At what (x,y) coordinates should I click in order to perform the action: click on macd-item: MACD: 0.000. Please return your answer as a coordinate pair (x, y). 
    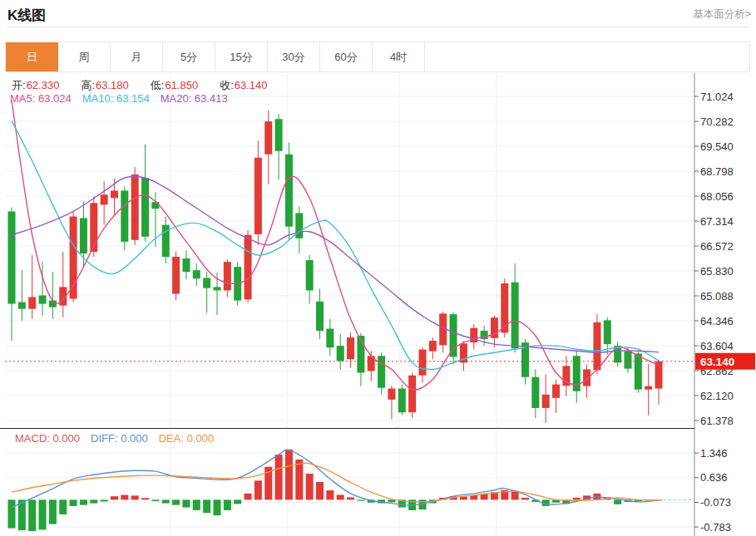
    Looking at the image, I should click on (47, 439).